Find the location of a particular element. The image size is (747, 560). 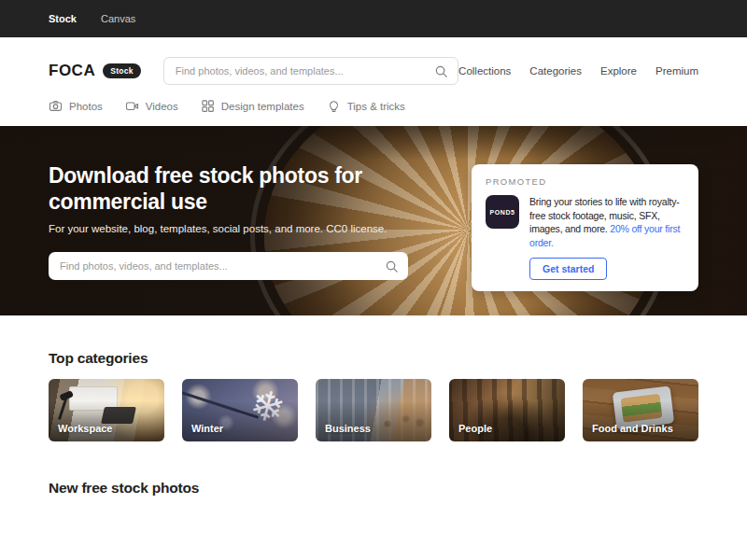

promo-text: Bring your stories to life with royalty-… is located at coordinates (607, 222).